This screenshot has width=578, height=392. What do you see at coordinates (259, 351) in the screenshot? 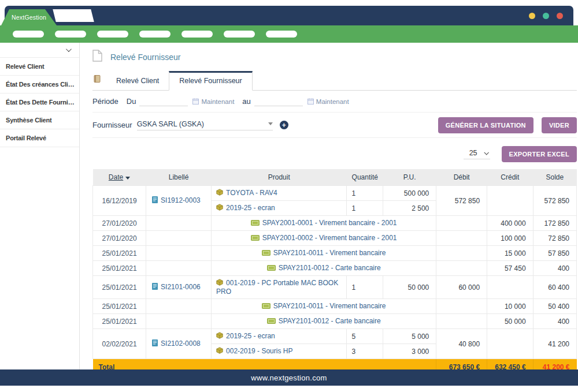
I see `product-link: 002-2019 - Souris HP` at bounding box center [259, 351].